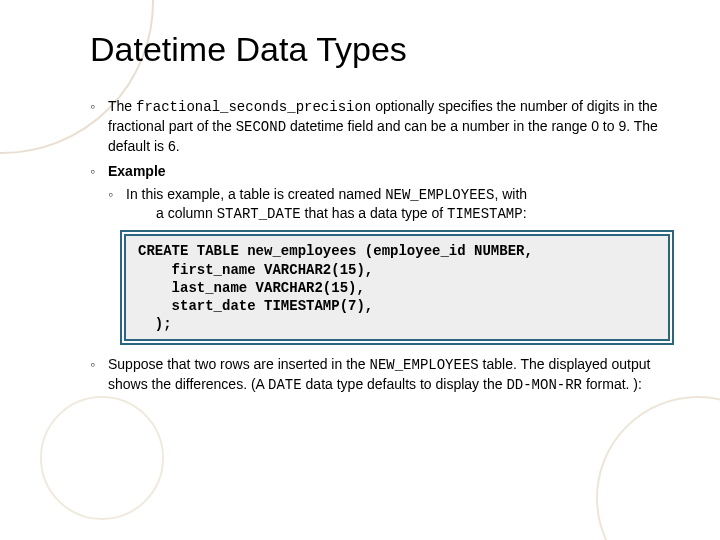  Describe the element at coordinates (380, 375) in the screenshot. I see `bullet-list-2: Suppose that two rows are inserted in th…` at that location.